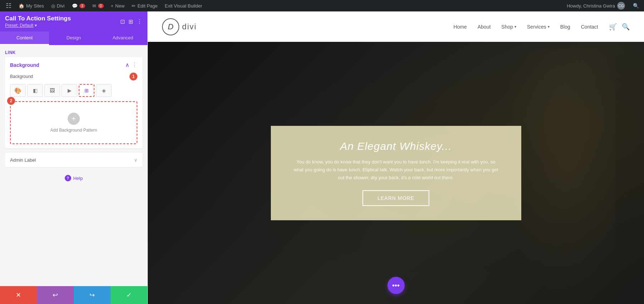 Image resolution: width=644 pixels, height=304 pixels. What do you see at coordinates (82, 6) in the screenshot?
I see `comments-badge: 3` at bounding box center [82, 6].